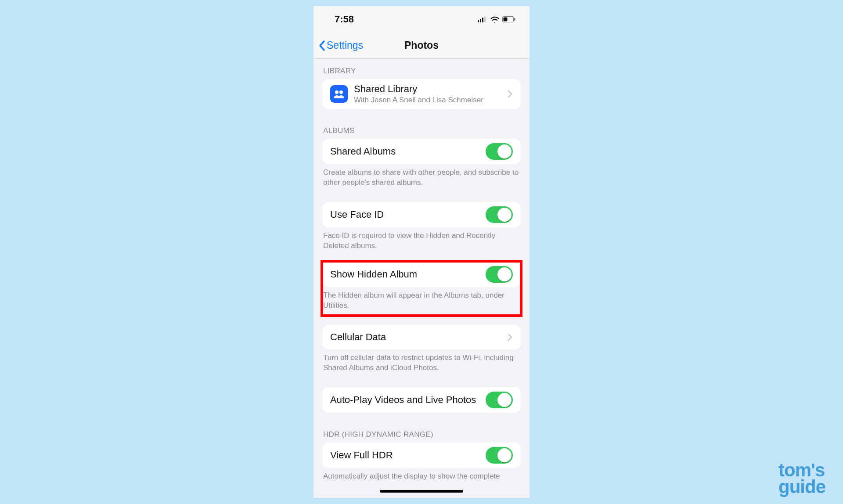 The image size is (843, 504). Describe the element at coordinates (422, 274) in the screenshot. I see `show-hidden-group: Show Hidden Album` at that location.